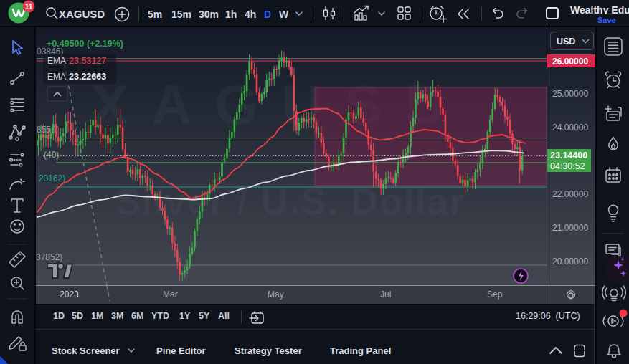  What do you see at coordinates (570, 128) in the screenshot?
I see `svg-text: 24.00000` at bounding box center [570, 128].